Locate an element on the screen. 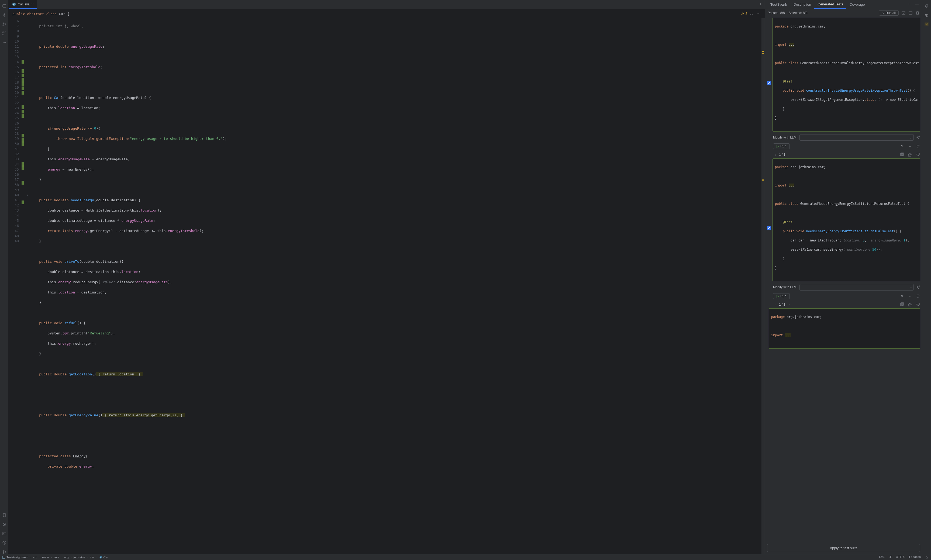 The height and width of the screenshot is (560, 931). test-code-block: package org.jetbrains.car; import ... is located at coordinates (845, 328).